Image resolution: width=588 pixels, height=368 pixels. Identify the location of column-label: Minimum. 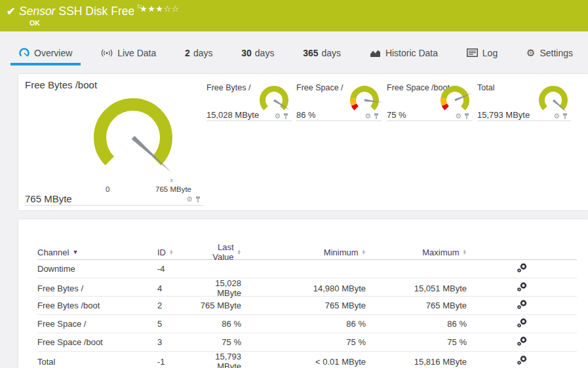
(341, 253).